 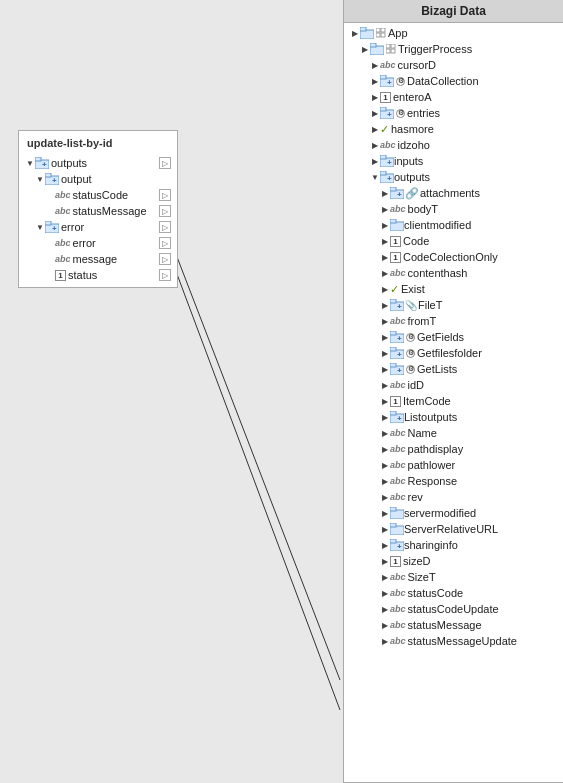 What do you see at coordinates (165, 259) in the screenshot?
I see `lp-expand-message: ▷` at bounding box center [165, 259].